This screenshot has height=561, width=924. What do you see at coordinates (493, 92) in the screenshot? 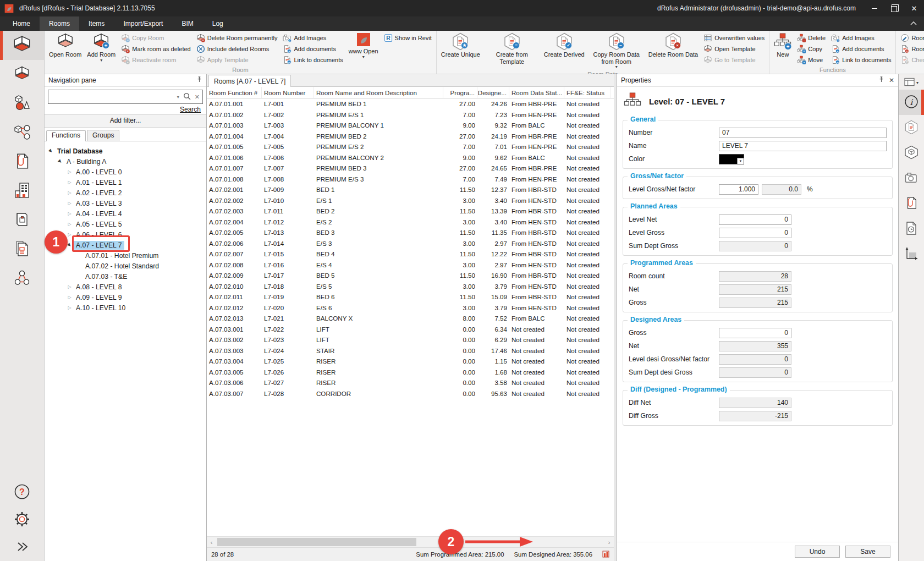
I see `column-header-designe: Designe...` at bounding box center [493, 92].